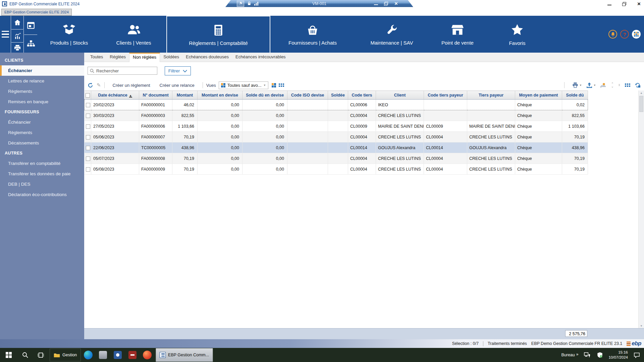 This screenshot has height=362, width=644. Describe the element at coordinates (178, 71) in the screenshot. I see `filter-button: Filtrer` at that location.